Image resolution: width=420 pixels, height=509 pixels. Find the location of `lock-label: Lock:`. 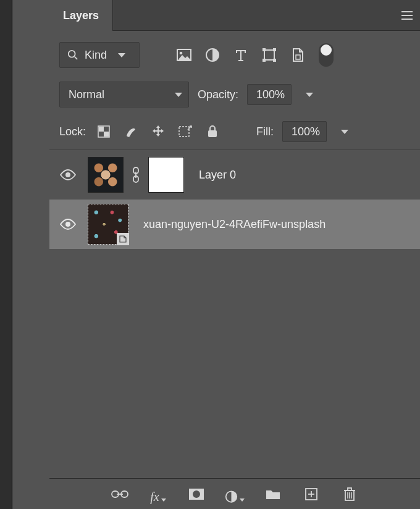

lock-label: Lock: is located at coordinates (73, 132).